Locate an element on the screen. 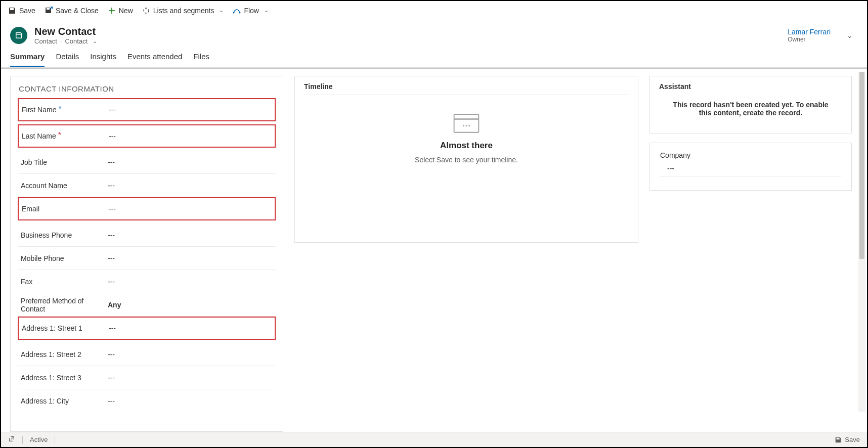  company-value: --- is located at coordinates (751, 171).